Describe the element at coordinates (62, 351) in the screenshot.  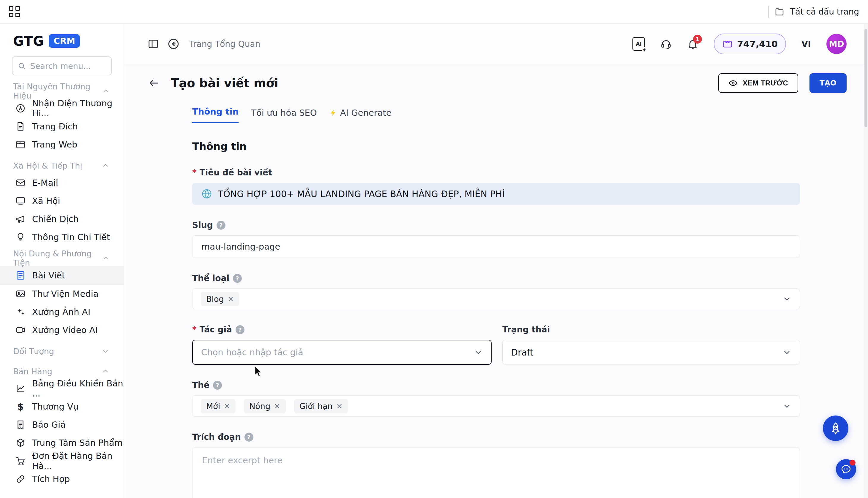
I see `section-audiences: Đối Tượng` at that location.